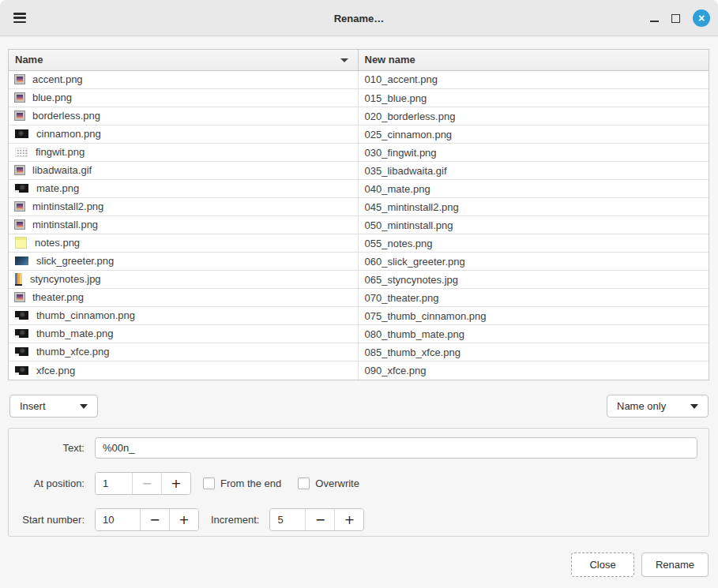  What do you see at coordinates (317, 519) in the screenshot?
I see `increment-spinner: − +` at bounding box center [317, 519].